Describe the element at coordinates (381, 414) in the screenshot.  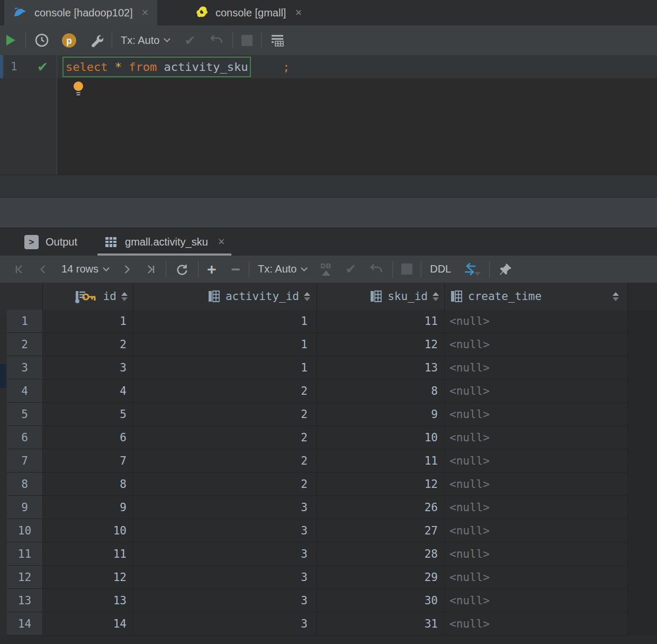
I see `cell-sku-id: 9` at that location.